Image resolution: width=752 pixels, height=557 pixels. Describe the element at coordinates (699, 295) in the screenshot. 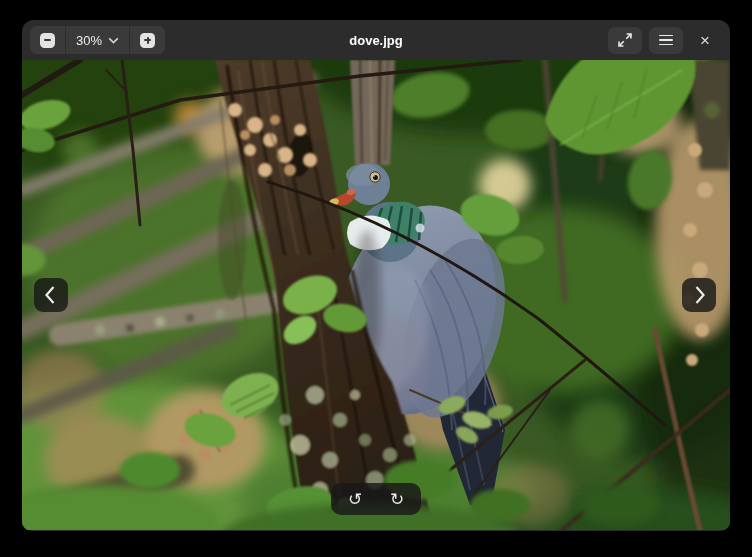

I see `next-image-button` at that location.